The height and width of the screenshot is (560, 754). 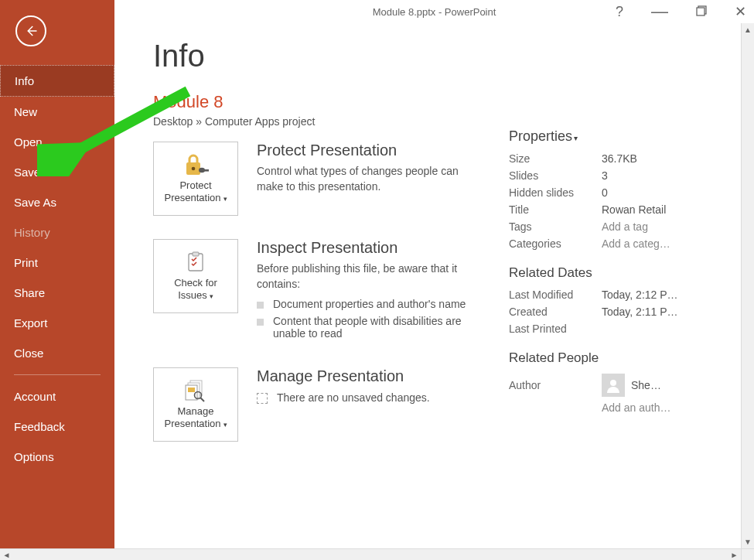 What do you see at coordinates (735, 555) in the screenshot?
I see `scroll-right-icon: ►` at bounding box center [735, 555].